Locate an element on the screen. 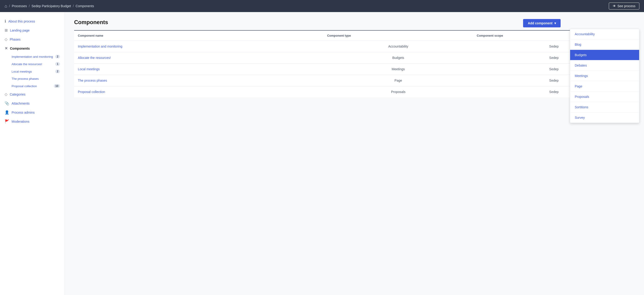 This screenshot has height=295, width=644. dropdown-item-blog: Blog is located at coordinates (604, 45).